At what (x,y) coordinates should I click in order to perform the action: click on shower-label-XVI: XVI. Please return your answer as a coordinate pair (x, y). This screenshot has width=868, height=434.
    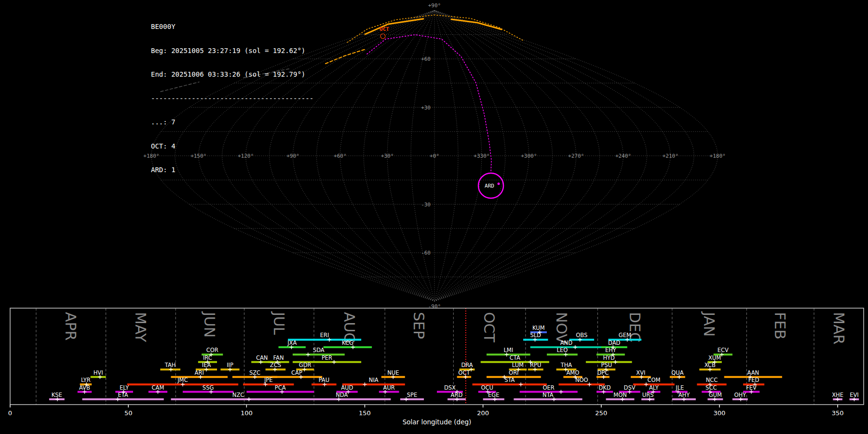
    Looking at the image, I should click on (640, 373).